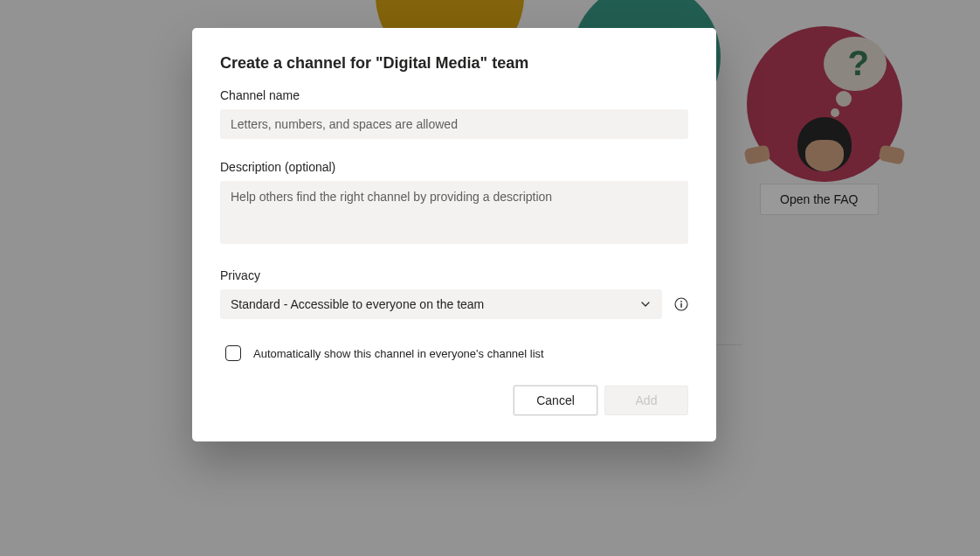  I want to click on channel-name-field-group: Channel name, so click(454, 114).